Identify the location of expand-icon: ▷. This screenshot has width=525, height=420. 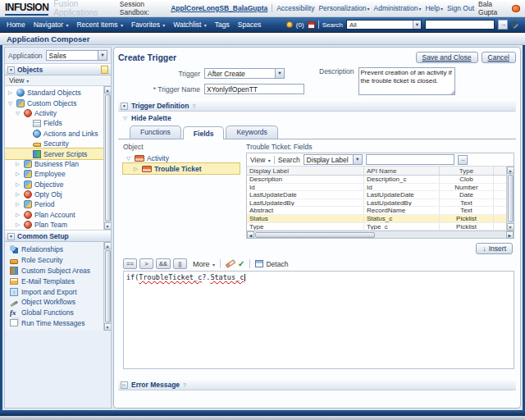
(125, 386).